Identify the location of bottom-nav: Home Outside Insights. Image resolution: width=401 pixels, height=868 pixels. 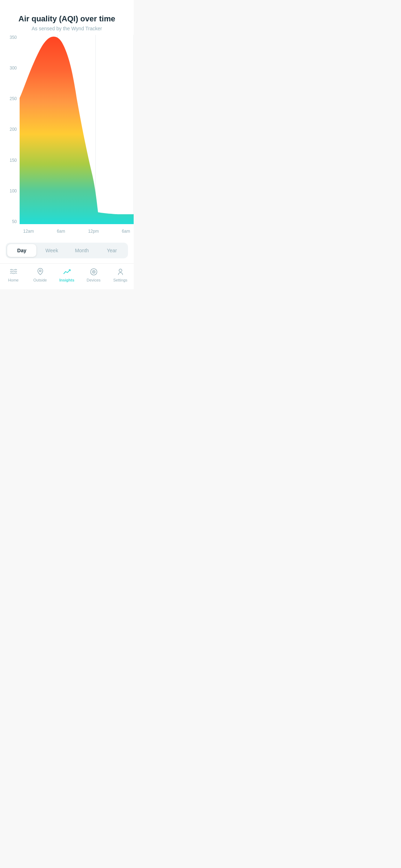
(67, 277).